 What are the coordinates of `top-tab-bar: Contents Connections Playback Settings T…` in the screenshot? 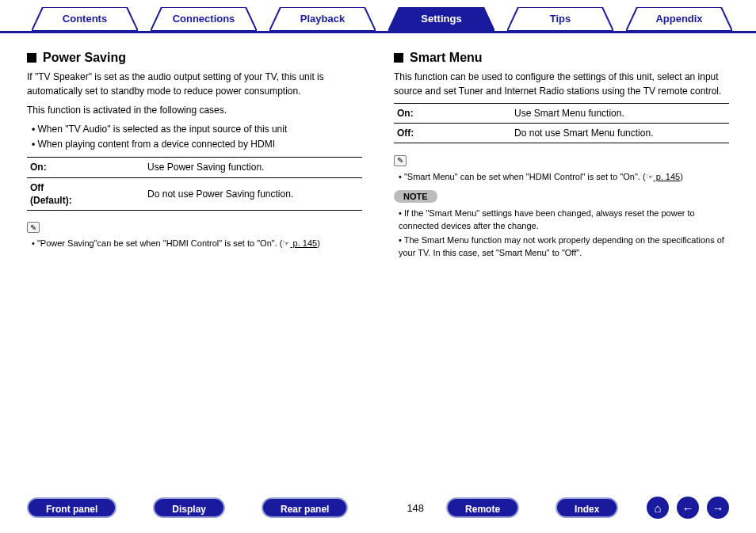 It's located at (378, 17).